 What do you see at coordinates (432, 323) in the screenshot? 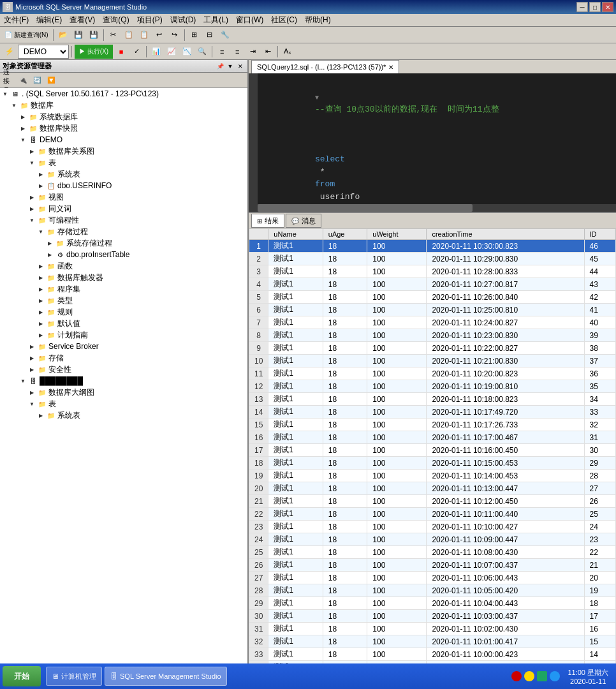
I see `table-row: 7测试1181002020-01-11 10:24:00.82740` at bounding box center [432, 323].